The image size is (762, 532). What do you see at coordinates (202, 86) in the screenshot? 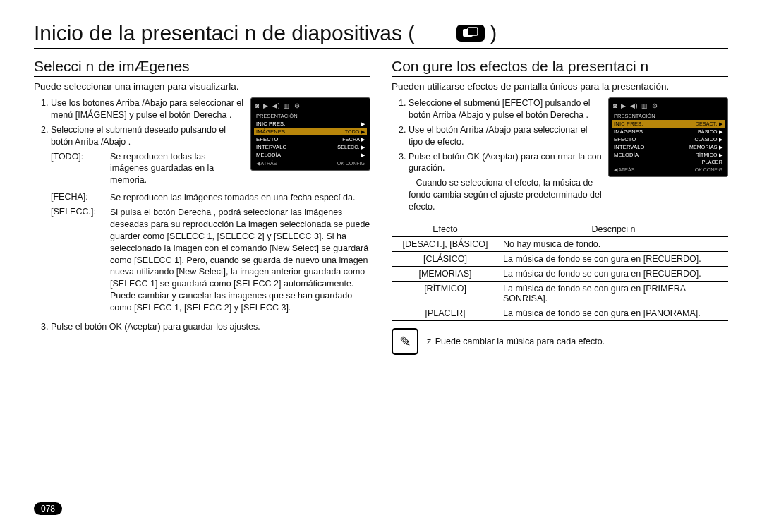
I see `left-intro: Puede seleccionar una imagen para visual…` at bounding box center [202, 86].